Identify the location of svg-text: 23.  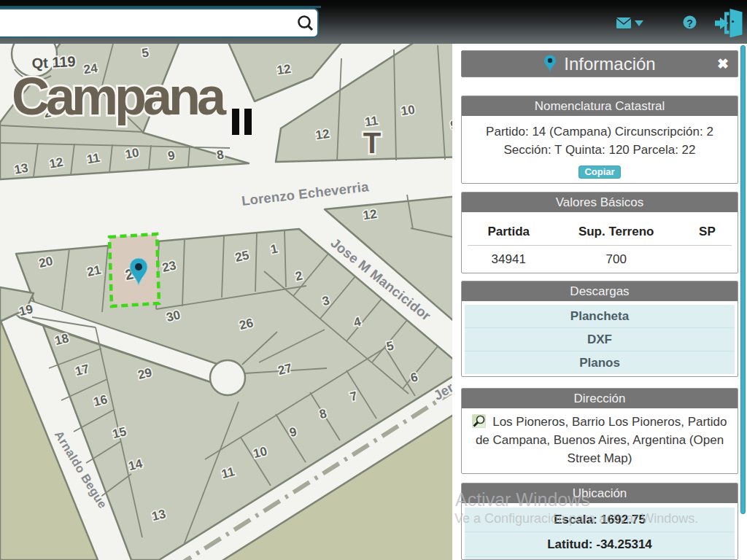
(169, 267).